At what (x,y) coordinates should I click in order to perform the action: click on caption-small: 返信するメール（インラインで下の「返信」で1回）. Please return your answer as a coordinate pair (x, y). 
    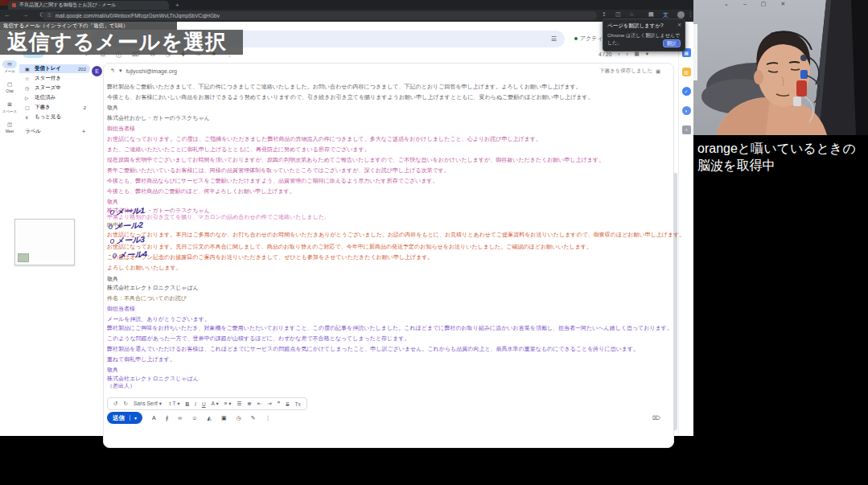
    Looking at the image, I should click on (88, 26).